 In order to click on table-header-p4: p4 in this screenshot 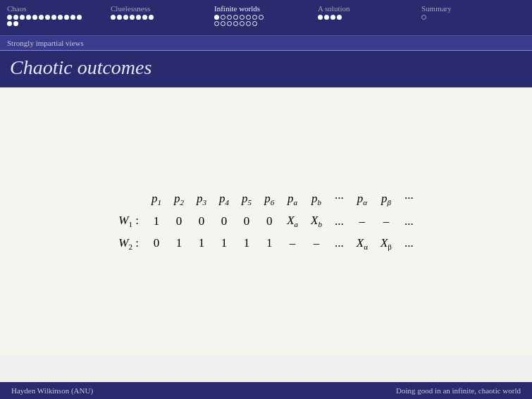, I will do `click(224, 199)`.